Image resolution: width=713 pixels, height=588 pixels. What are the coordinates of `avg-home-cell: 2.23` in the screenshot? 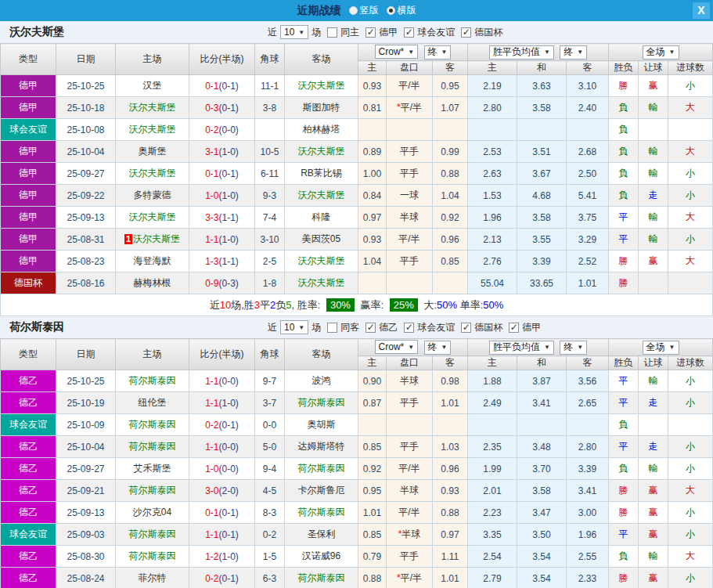 It's located at (493, 513).